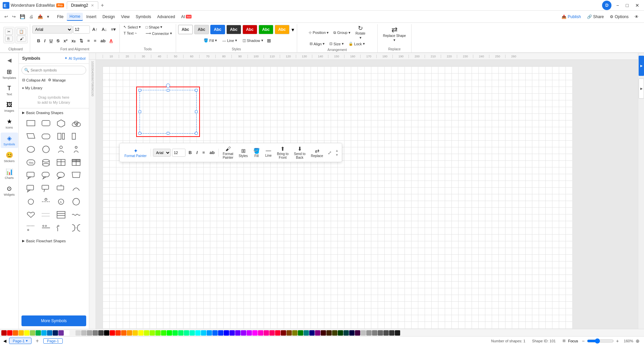 This screenshot has width=644, height=345. Describe the element at coordinates (197, 152) in the screenshot. I see `ft-italic-button: I` at that location.